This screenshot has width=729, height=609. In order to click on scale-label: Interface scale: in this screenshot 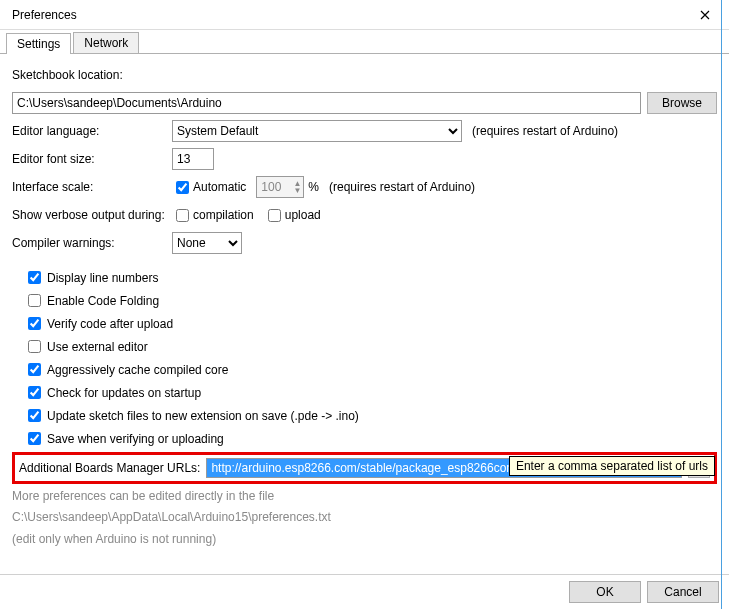, I will do `click(92, 187)`.